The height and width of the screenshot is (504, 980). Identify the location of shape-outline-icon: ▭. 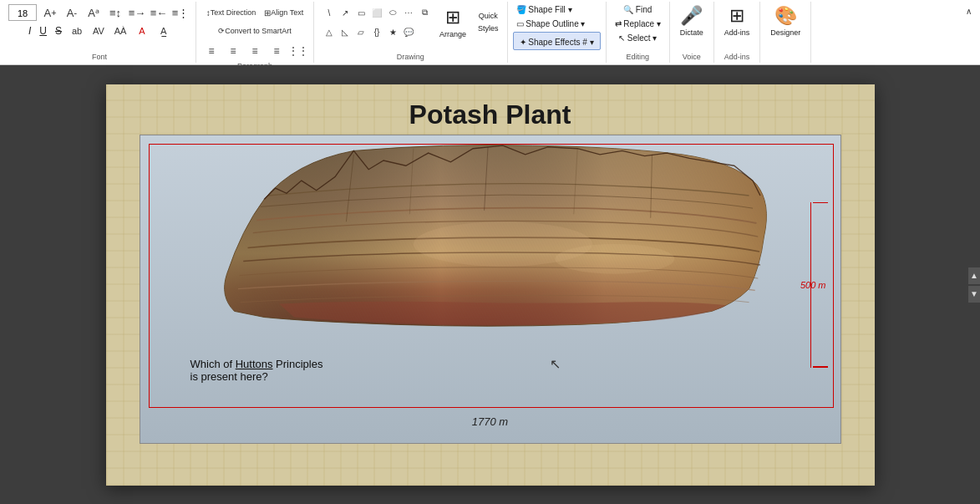
(521, 23).